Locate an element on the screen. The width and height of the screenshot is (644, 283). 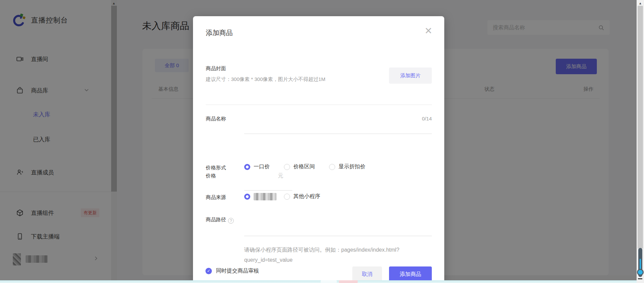
bottom-strip-white-box is located at coordinates (329, 282).